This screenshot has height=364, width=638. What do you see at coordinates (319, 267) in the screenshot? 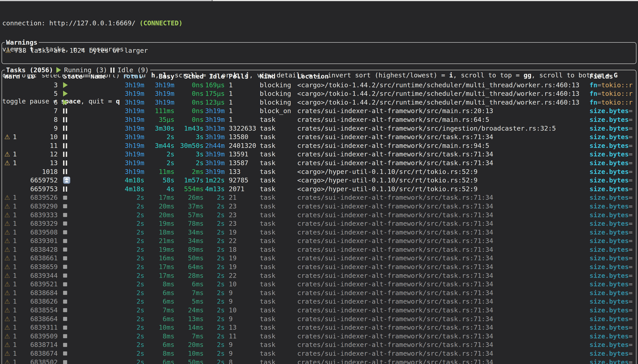
I see `task-row: ⚠1 6838659 2s 17ms 64ms 2s 19 task` at bounding box center [319, 267].